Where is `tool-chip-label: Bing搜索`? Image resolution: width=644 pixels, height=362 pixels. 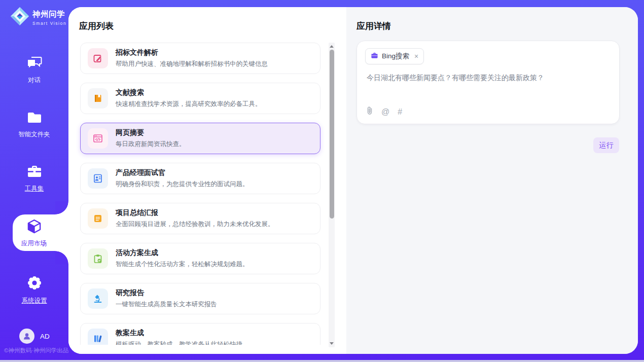 tool-chip-label: Bing搜索 is located at coordinates (396, 56).